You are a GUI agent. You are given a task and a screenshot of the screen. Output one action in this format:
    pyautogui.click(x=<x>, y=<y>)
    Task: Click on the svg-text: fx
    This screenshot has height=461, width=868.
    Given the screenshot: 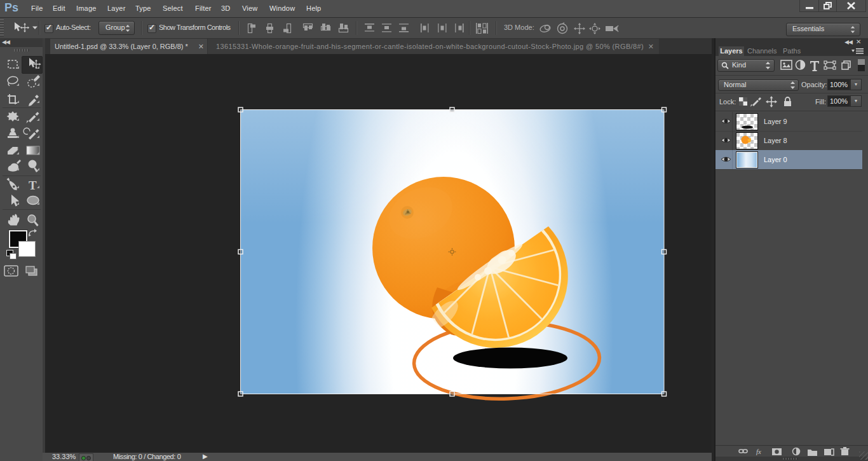 What is the action you would take?
    pyautogui.click(x=759, y=451)
    